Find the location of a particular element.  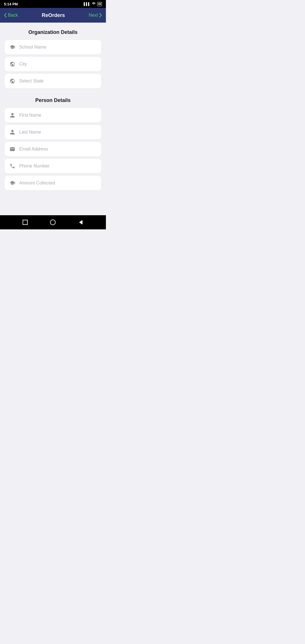

last-name-field is located at coordinates (53, 132).